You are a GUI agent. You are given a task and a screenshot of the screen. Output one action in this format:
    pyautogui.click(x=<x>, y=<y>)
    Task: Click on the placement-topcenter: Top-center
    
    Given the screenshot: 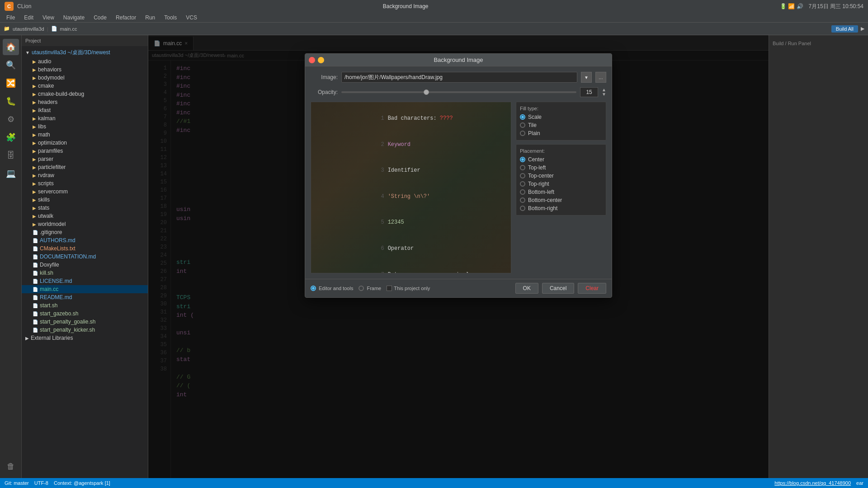 What is the action you would take?
    pyautogui.click(x=561, y=176)
    